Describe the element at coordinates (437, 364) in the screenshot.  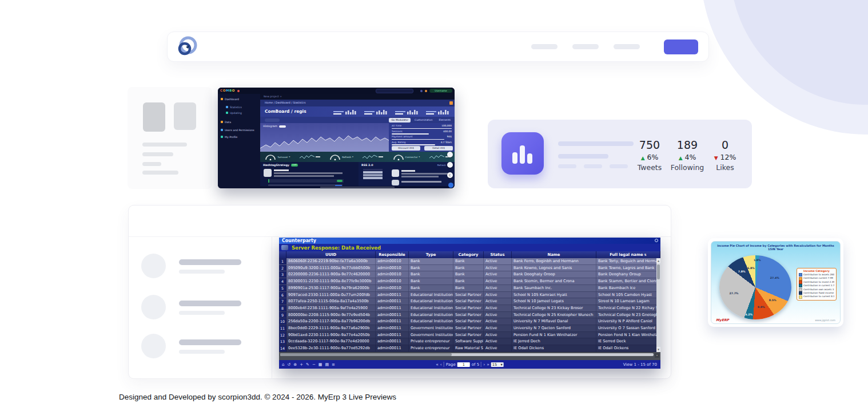
I see `first-page-icon: «` at that location.